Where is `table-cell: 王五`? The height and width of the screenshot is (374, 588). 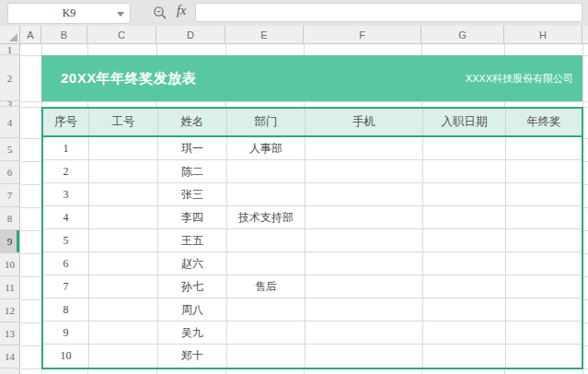
table-cell: 王五 is located at coordinates (193, 240).